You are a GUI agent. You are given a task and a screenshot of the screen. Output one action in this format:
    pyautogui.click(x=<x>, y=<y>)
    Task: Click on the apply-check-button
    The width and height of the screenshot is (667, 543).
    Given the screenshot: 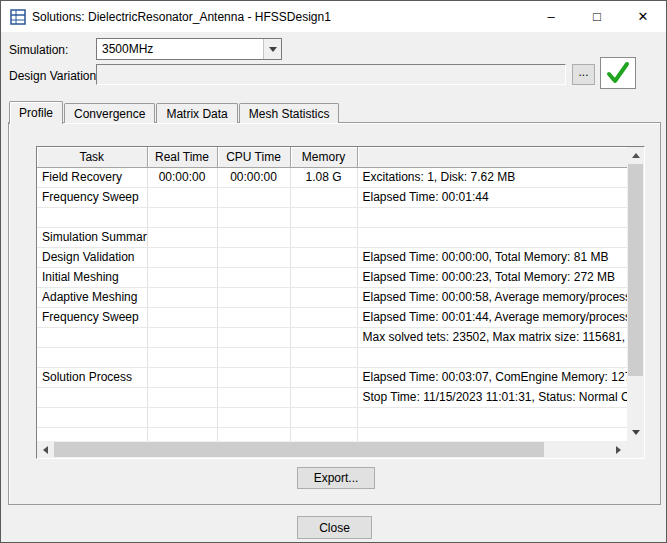 What is the action you would take?
    pyautogui.click(x=618, y=73)
    